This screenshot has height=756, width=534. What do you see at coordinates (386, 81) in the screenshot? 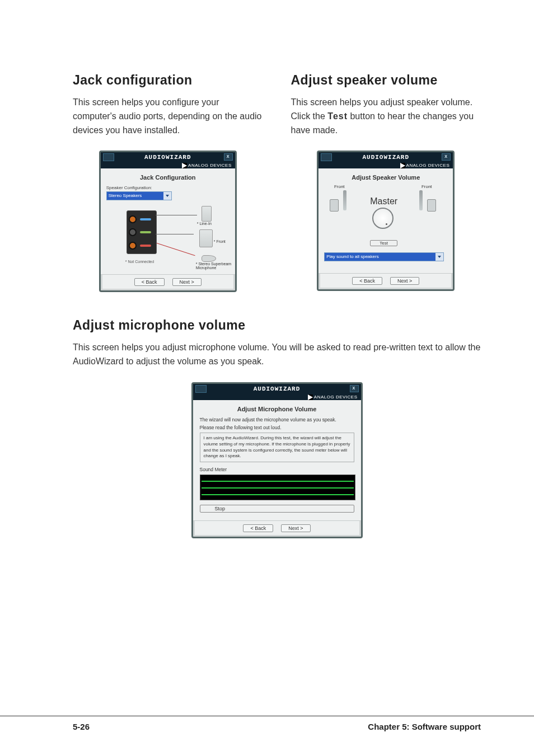
I see `speaker-heading: Adjust speaker volume` at bounding box center [386, 81].